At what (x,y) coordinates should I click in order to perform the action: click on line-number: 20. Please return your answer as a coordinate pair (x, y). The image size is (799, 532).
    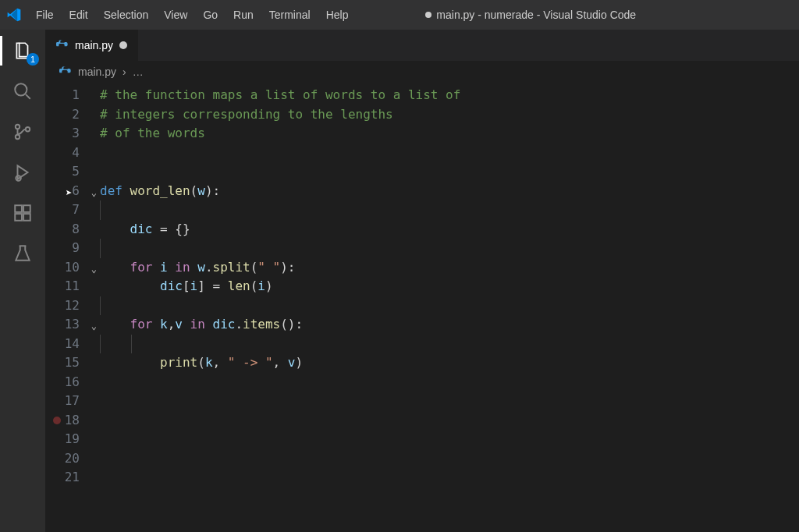
    Looking at the image, I should click on (73, 459).